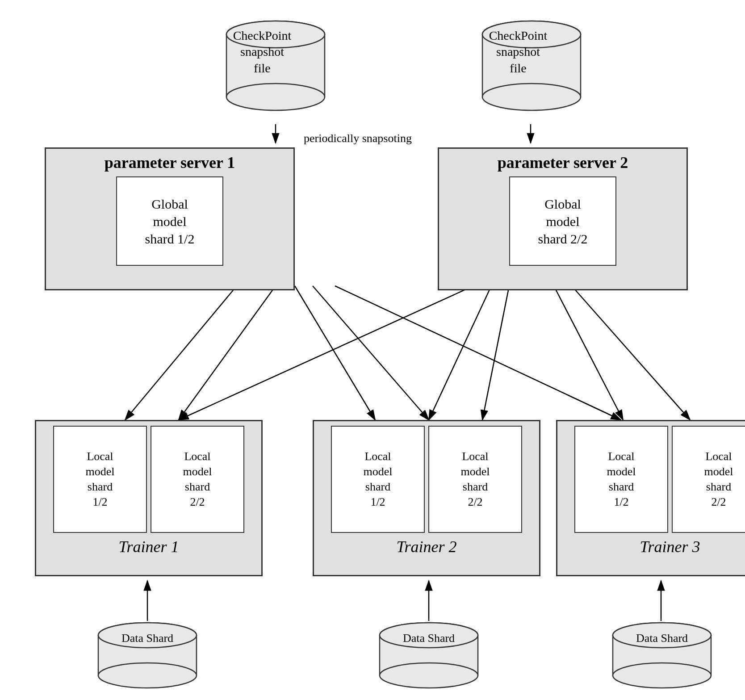  I want to click on trainer2-shard1: Local model shard 1/2, so click(378, 479).